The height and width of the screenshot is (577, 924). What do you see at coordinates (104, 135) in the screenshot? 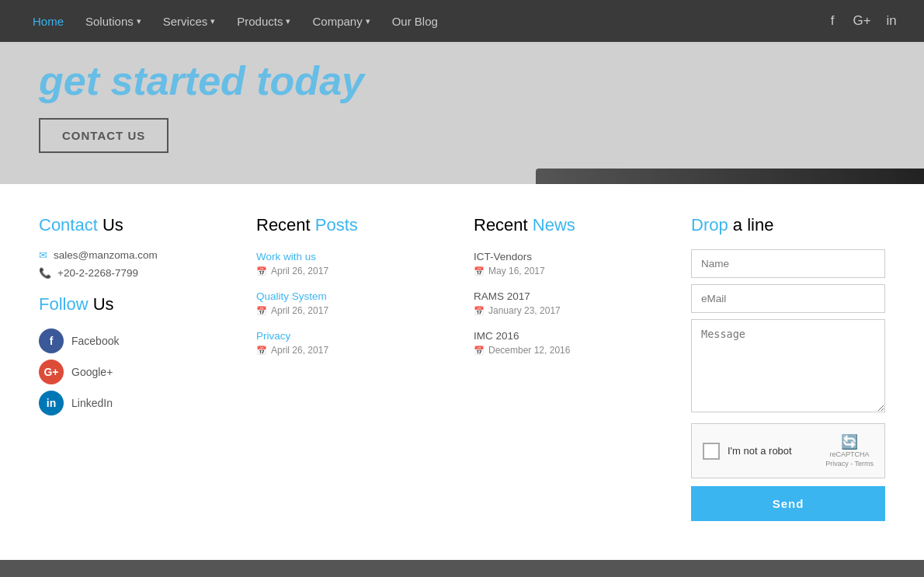
I see `contact-us-button: CONTACT US` at bounding box center [104, 135].